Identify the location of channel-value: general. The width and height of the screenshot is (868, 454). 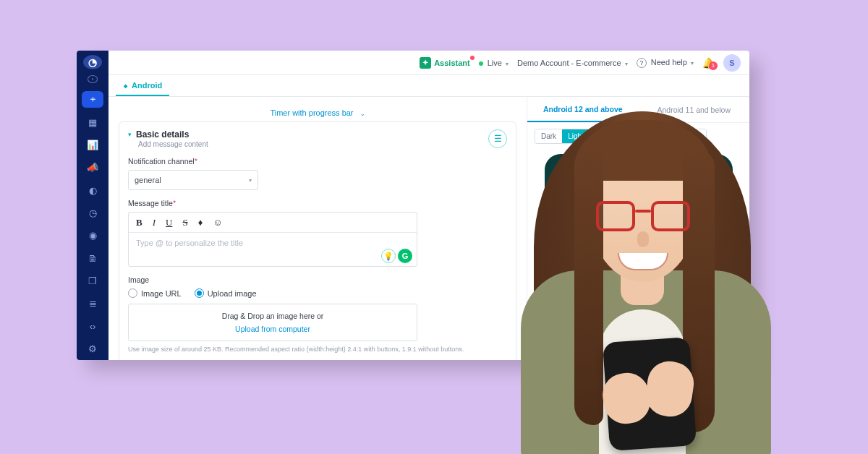
(148, 180).